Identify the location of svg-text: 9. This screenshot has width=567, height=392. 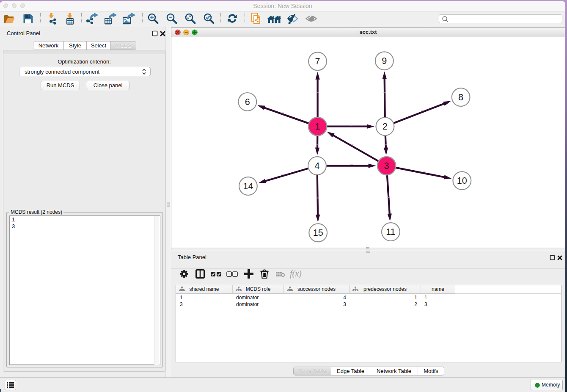
(384, 61).